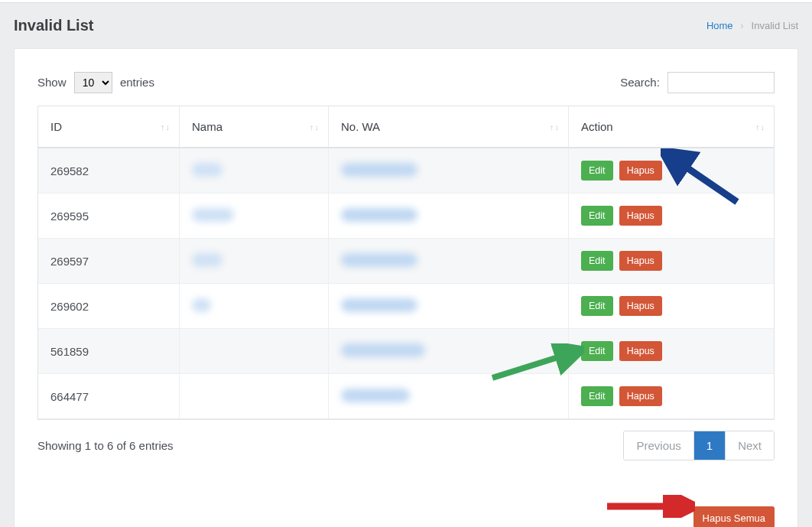 This screenshot has height=527, width=812. I want to click on breadcrumb-current: Invalid List, so click(775, 26).